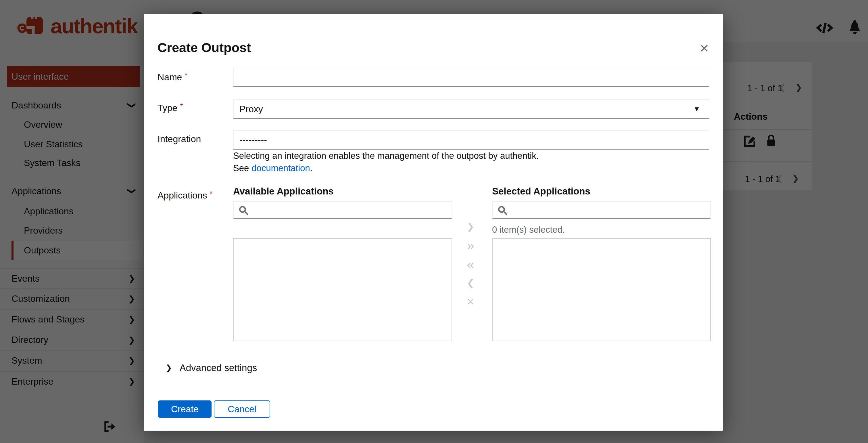  I want to click on move-all-right-button: », so click(470, 245).